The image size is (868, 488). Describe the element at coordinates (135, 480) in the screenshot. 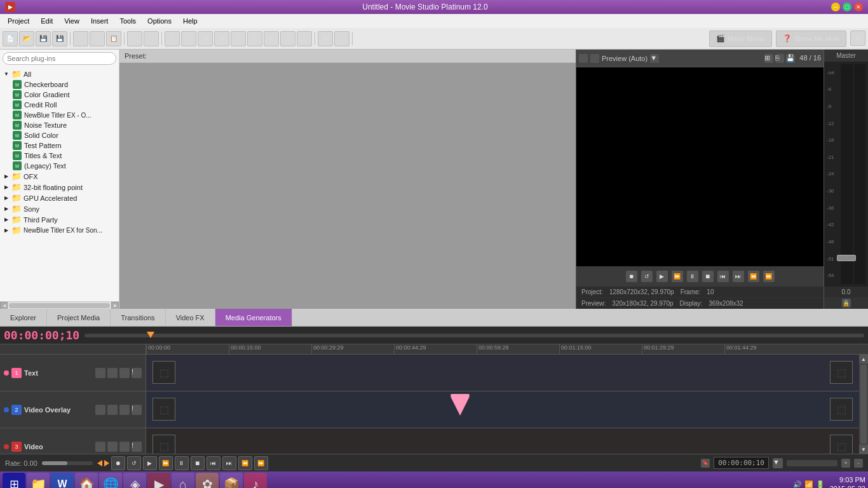

I see `taskbar-app3: ◈` at that location.